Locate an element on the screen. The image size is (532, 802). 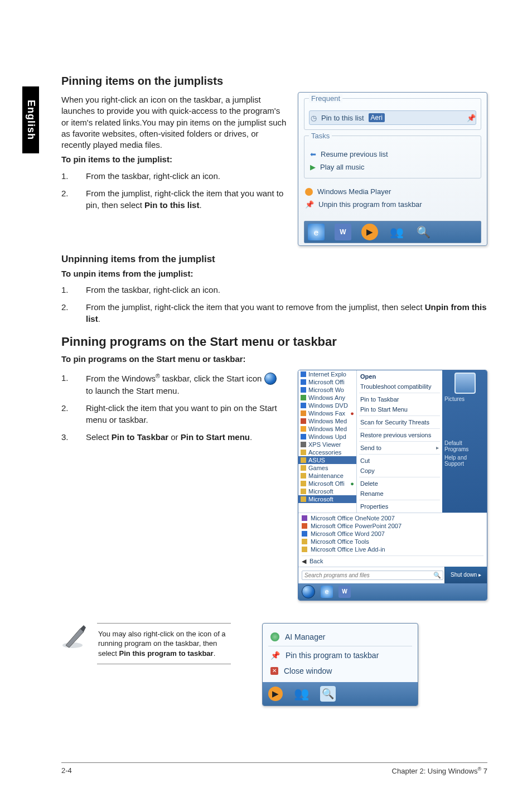
list-item: Games is located at coordinates (327, 468).